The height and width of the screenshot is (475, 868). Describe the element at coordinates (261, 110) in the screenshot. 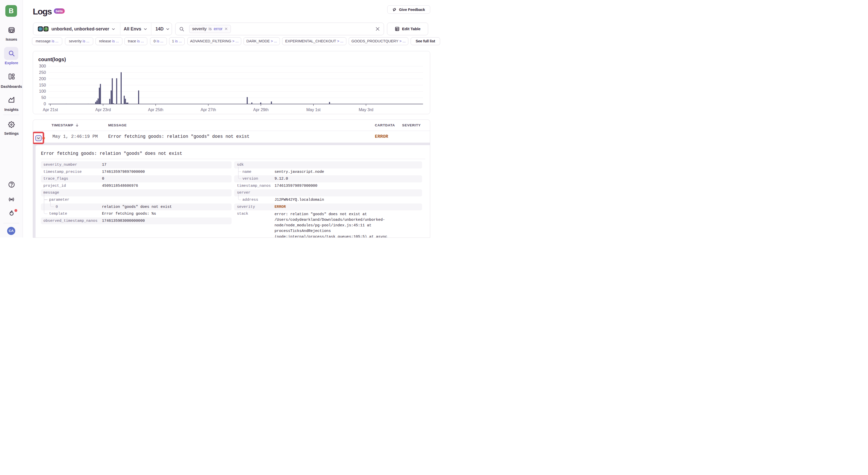

I see `svg-text: Apr 29th` at that location.